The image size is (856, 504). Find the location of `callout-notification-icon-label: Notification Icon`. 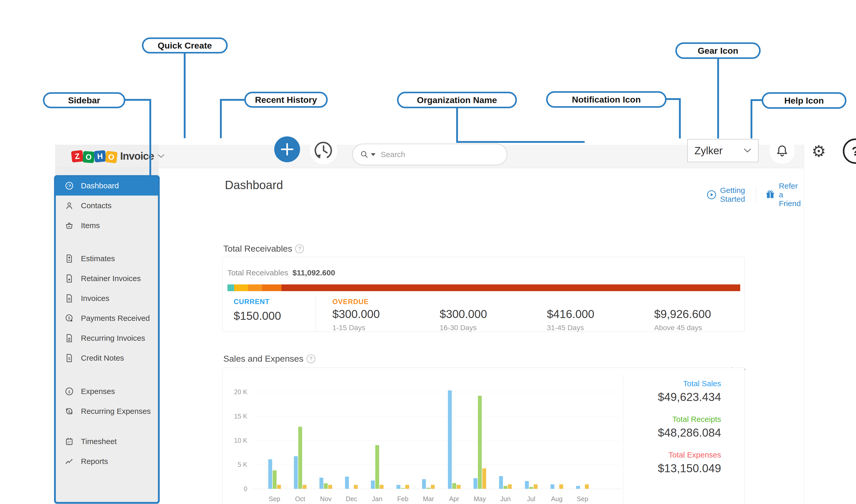

callout-notification-icon-label: Notification Icon is located at coordinates (606, 100).